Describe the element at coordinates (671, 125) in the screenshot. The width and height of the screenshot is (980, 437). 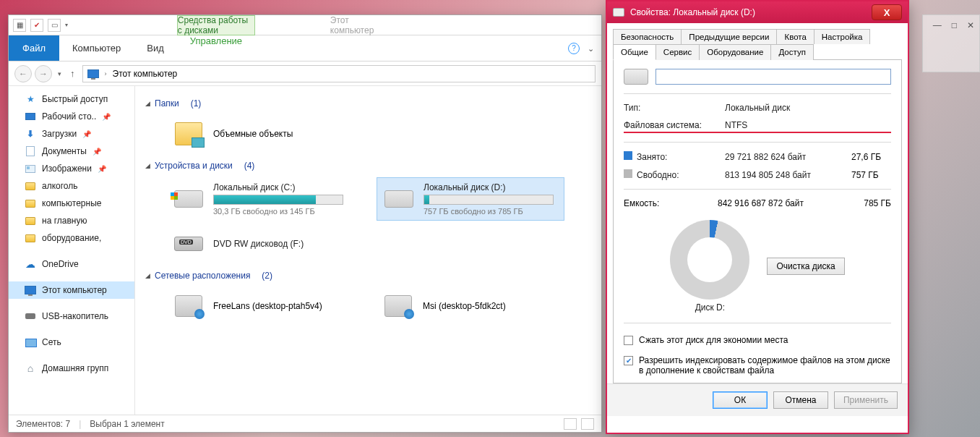
I see `filesystem-label: Файловая система:` at that location.